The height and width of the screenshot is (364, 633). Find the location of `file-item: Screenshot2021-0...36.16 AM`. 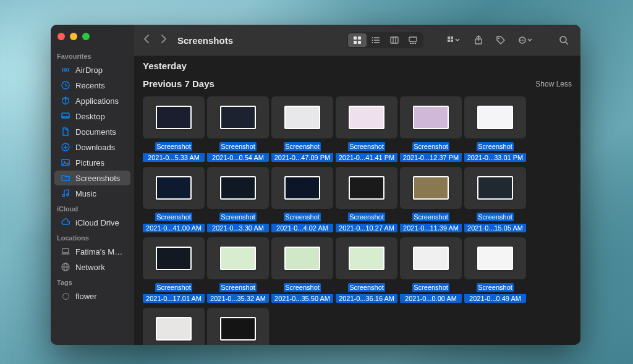

file-item: Screenshot2021-0...36.16 AM is located at coordinates (367, 271).